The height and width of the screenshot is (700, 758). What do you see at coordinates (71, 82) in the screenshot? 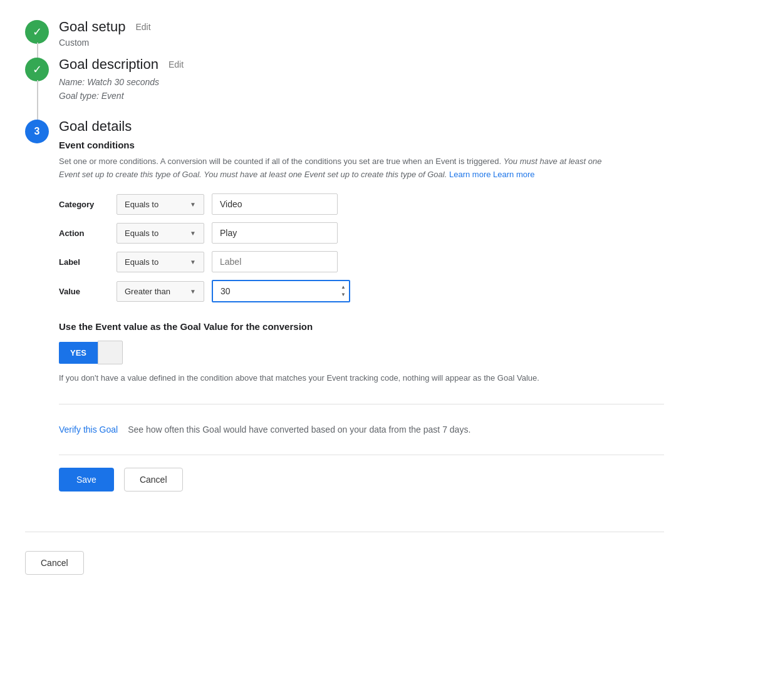
I see `name-label: Name:` at bounding box center [71, 82].